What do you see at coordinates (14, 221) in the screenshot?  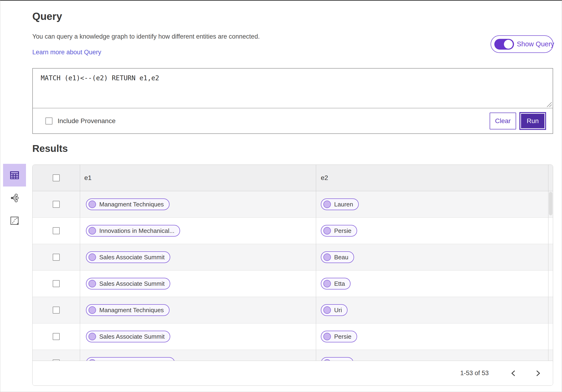 I see `chart-view-icon` at bounding box center [14, 221].